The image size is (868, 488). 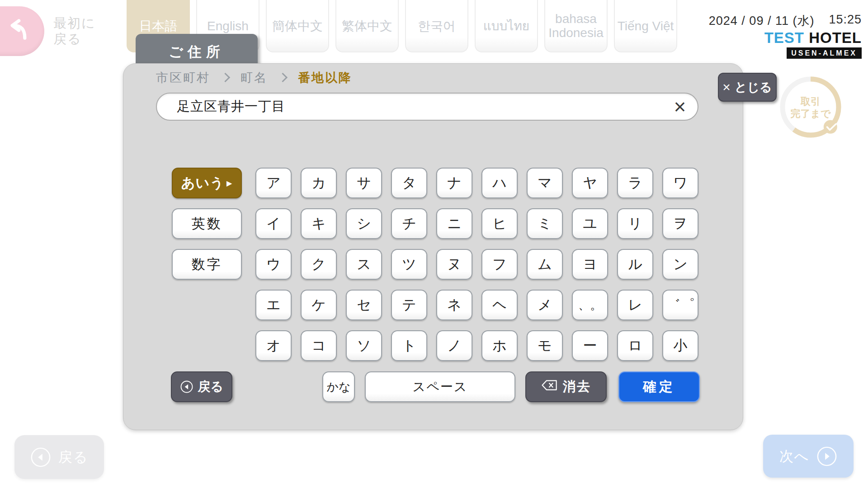 I want to click on katakana-key: コ, so click(x=319, y=346).